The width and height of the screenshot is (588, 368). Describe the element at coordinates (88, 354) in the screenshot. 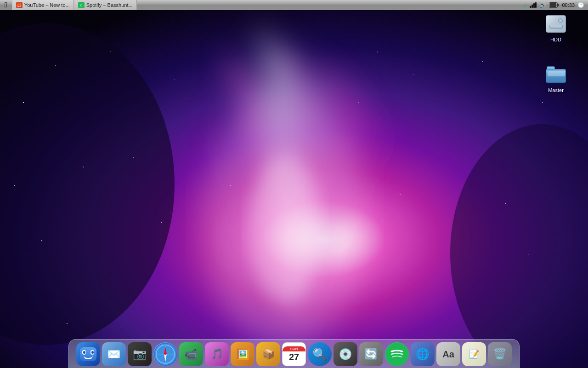

I see `finder-face` at that location.